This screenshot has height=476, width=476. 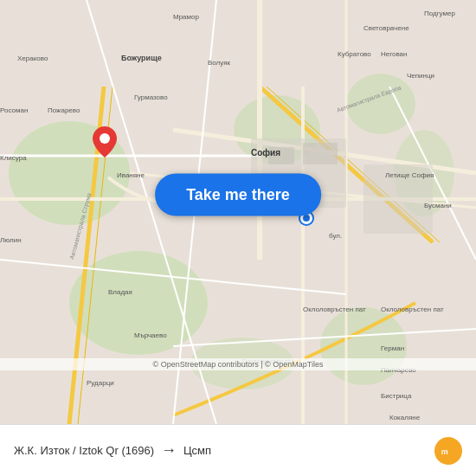 What do you see at coordinates (238, 196) in the screenshot?
I see `take-me-there-button: Take me there` at bounding box center [238, 196].